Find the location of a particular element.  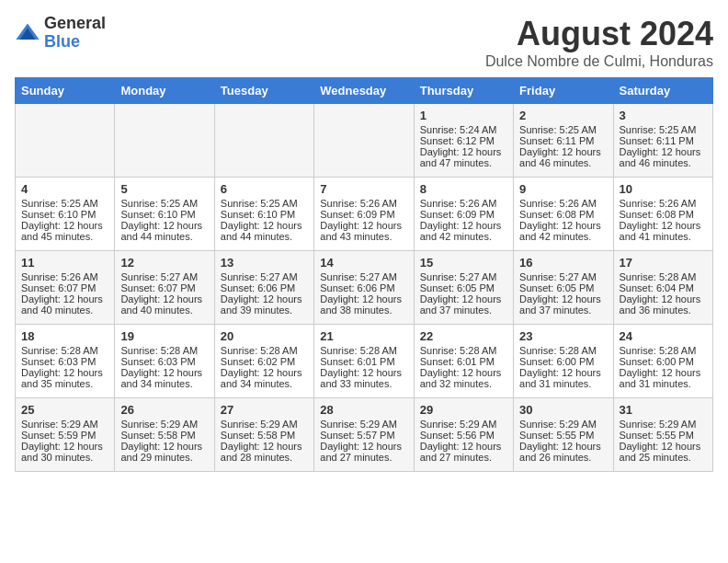

calendar-cell: 20Sunrise: 5:28 AMSunset: 6:02 PMDayligh… is located at coordinates (264, 362).